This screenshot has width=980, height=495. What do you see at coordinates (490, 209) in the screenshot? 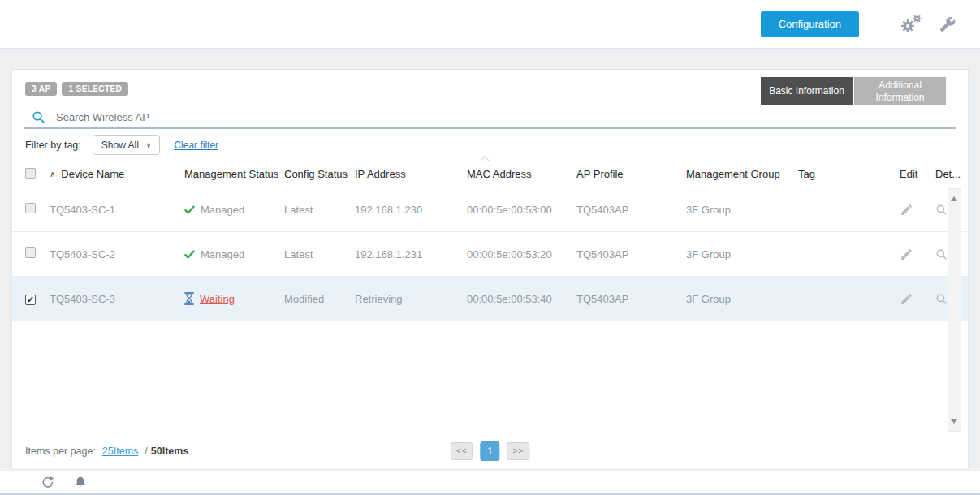
I see `table-row: TQ5403-SC-1 Managed Latest 192.168.1.230…` at bounding box center [490, 209].